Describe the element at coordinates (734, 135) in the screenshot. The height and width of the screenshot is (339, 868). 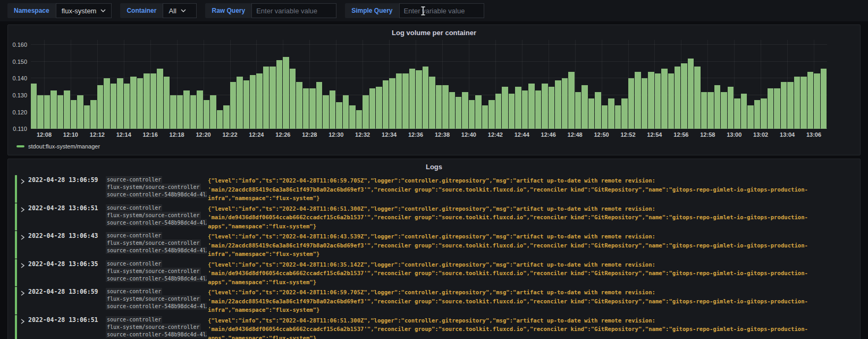
I see `x-tick-label: 13:00` at that location.